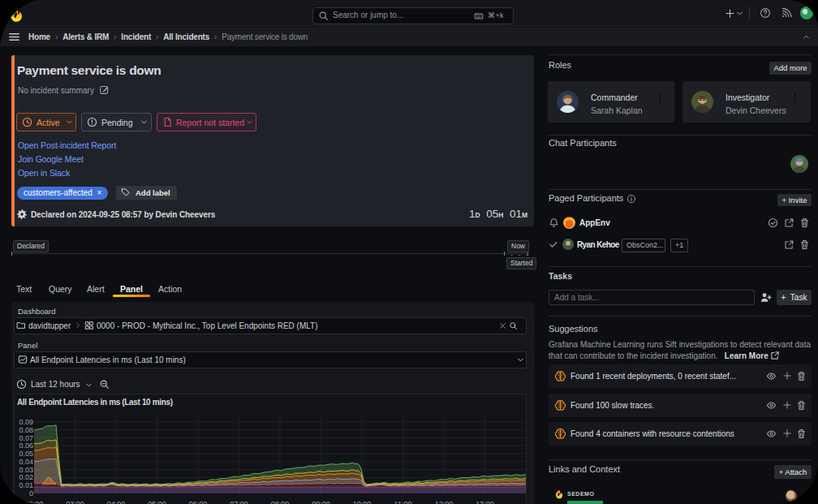 Image resolution: width=818 pixels, height=504 pixels. What do you see at coordinates (485, 502) in the screenshot?
I see `svg-text: 13:00` at bounding box center [485, 502].